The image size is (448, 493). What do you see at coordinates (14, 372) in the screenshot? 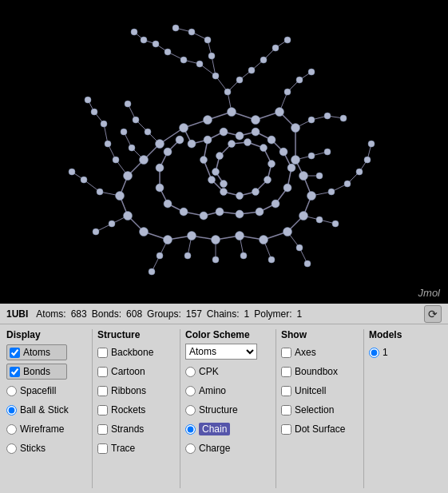
I see `bonds-checkbox` at bounding box center [14, 372].